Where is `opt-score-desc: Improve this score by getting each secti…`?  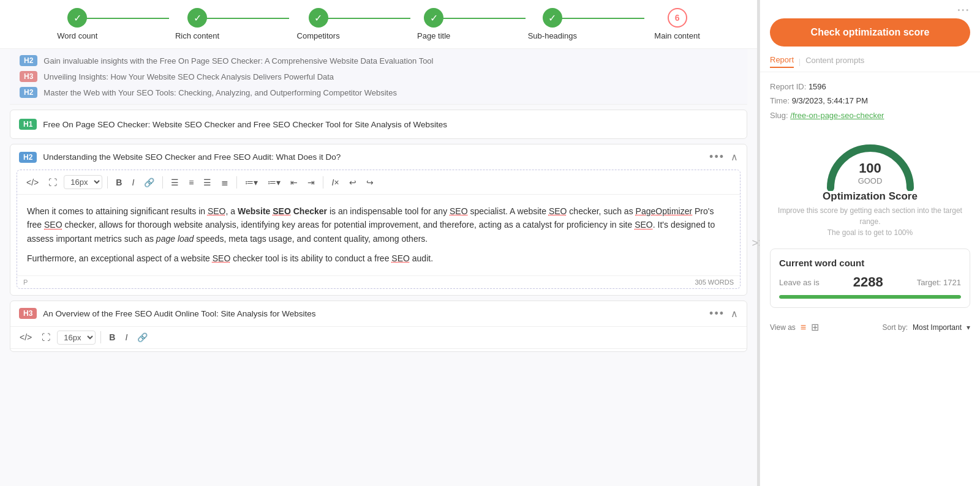
opt-score-desc: Improve this score by getting each secti… is located at coordinates (870, 222).